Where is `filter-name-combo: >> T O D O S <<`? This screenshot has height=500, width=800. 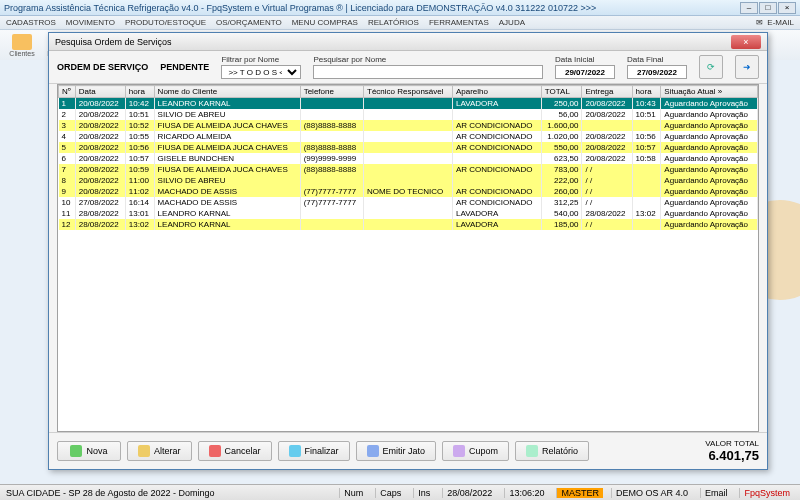 filter-name-combo: >> T O D O S << is located at coordinates (261, 72).